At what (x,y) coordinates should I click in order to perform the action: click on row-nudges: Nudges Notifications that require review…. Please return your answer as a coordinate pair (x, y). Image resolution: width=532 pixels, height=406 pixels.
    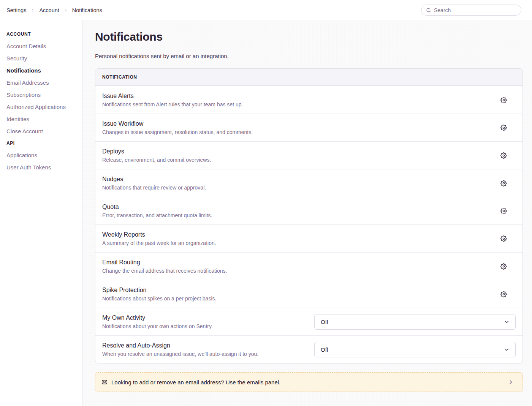
    Looking at the image, I should click on (309, 183).